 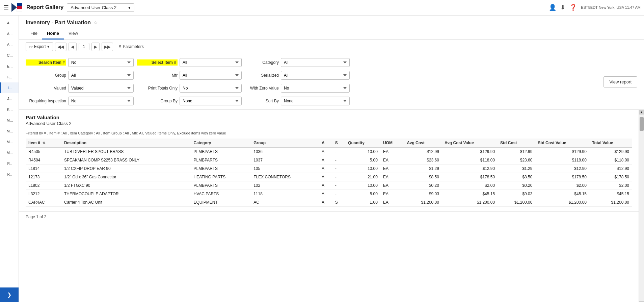 What do you see at coordinates (101, 88) in the screenshot?
I see `valued-select: ValuedAllUnvalued` at bounding box center [101, 88].